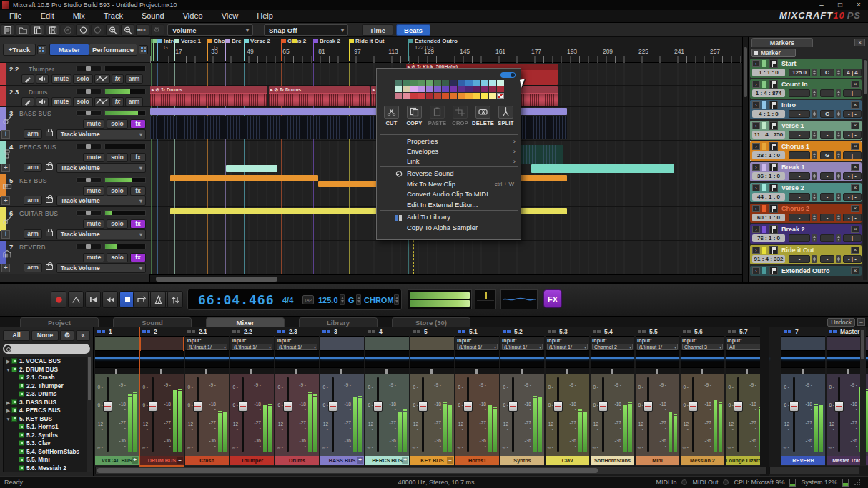  Describe the element at coordinates (42, 101) in the screenshot. I see `monitor-speaker-icon` at that location.